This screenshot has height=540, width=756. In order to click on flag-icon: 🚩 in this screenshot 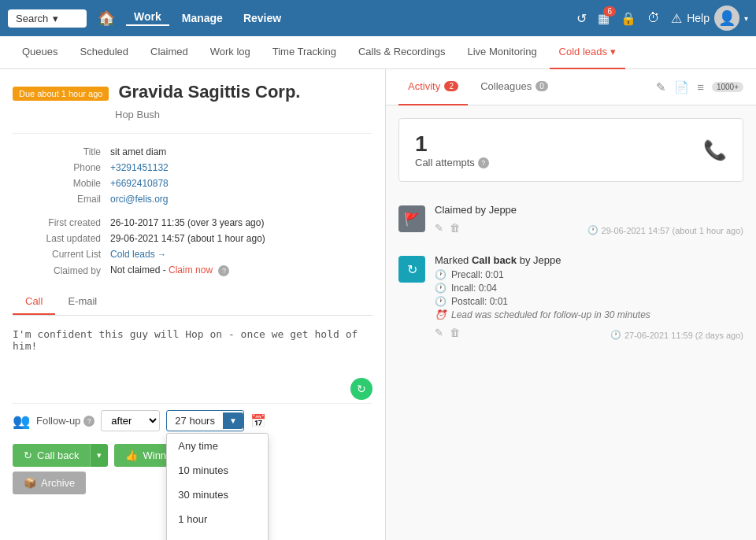, I will do `click(412, 219)`.